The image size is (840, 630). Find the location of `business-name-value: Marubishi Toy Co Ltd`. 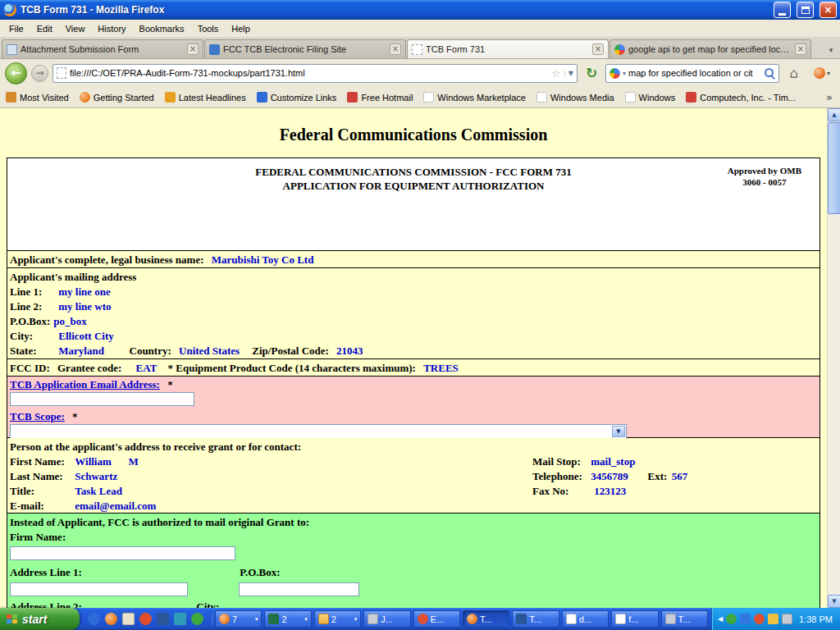

business-name-value: Marubishi Toy Co Ltd is located at coordinates (262, 259).